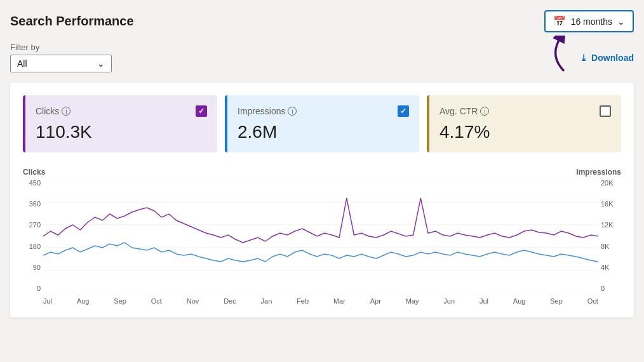 This screenshot has width=644, height=362. I want to click on x-feb: Feb, so click(302, 301).